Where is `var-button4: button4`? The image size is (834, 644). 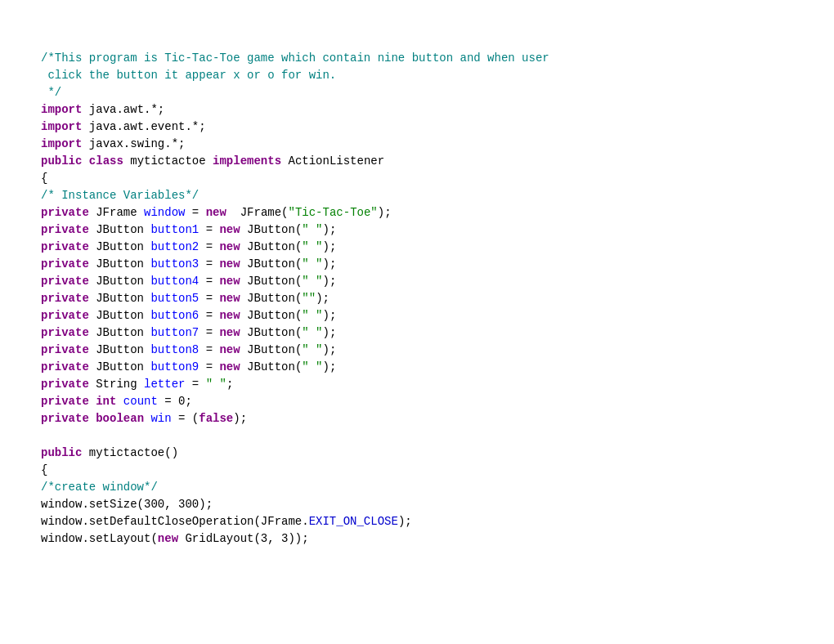
var-button4: button4 is located at coordinates (175, 281).